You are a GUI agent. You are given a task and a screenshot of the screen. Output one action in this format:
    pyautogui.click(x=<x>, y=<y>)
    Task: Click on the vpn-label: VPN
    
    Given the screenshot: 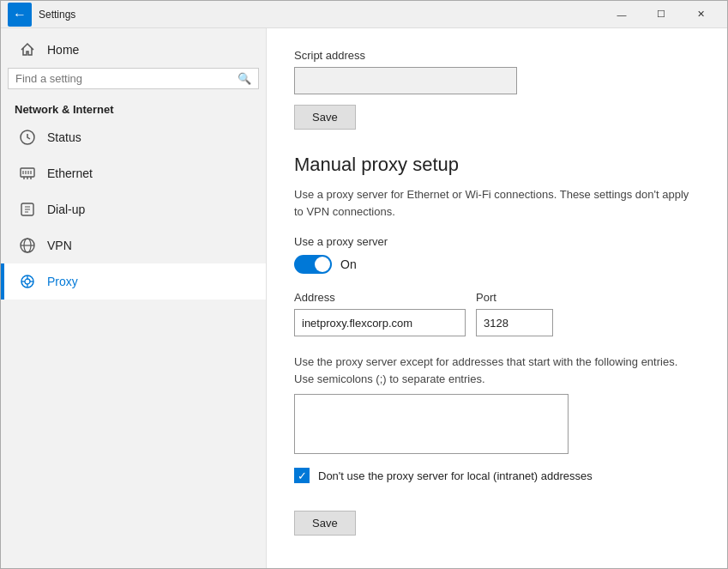 What is the action you would take?
    pyautogui.click(x=60, y=245)
    